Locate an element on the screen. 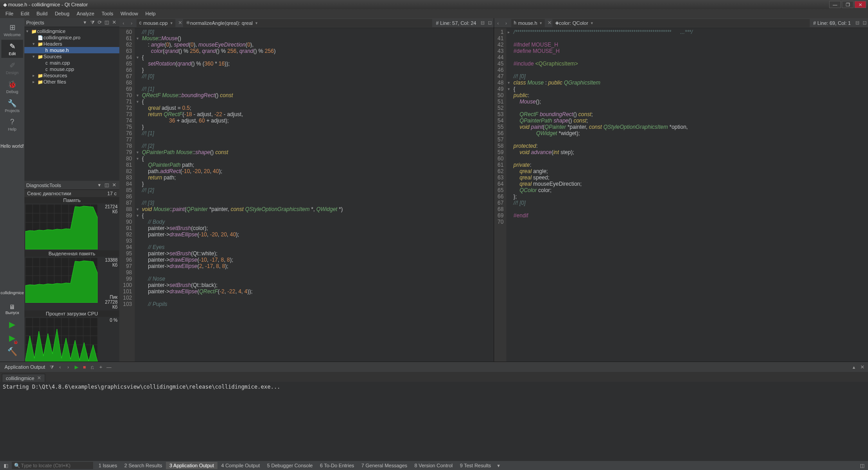 This screenshot has width=868, height=470. run-button: ▶ is located at coordinates (12, 324).